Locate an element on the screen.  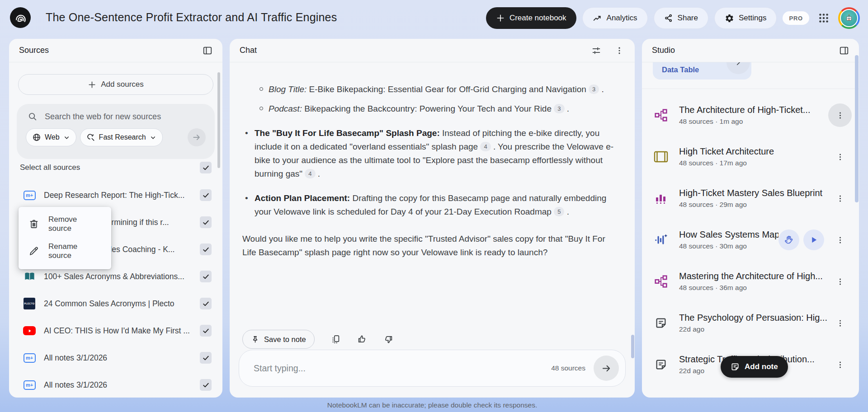
notebook-title: The One-Sentence Profit Extractor and AI… is located at coordinates (191, 17).